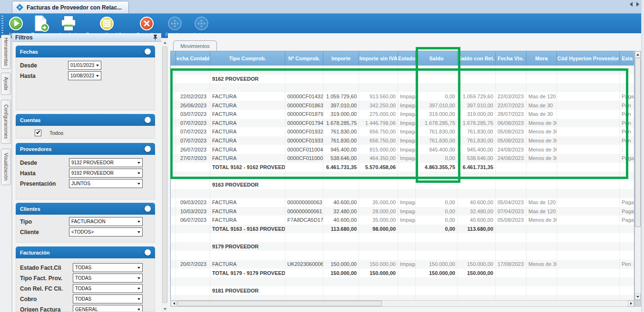  Describe the element at coordinates (542, 58) in the screenshot. I see `column-header-mora: Mora` at that location.